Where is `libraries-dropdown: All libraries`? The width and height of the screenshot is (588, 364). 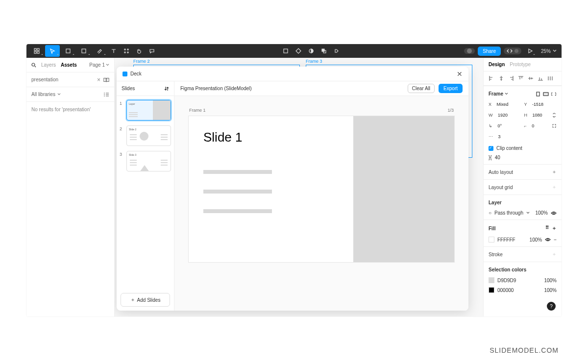
libraries-dropdown: All libraries is located at coordinates (43, 94).